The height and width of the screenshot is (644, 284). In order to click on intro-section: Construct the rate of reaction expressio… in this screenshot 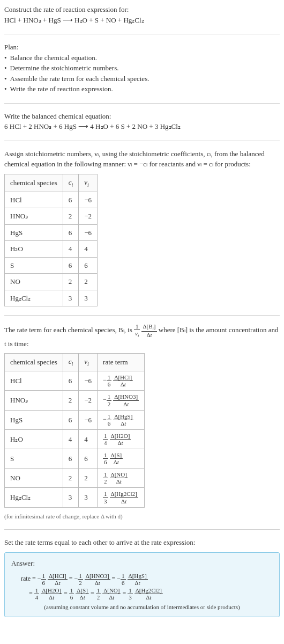, I will do `click(142, 15)`.